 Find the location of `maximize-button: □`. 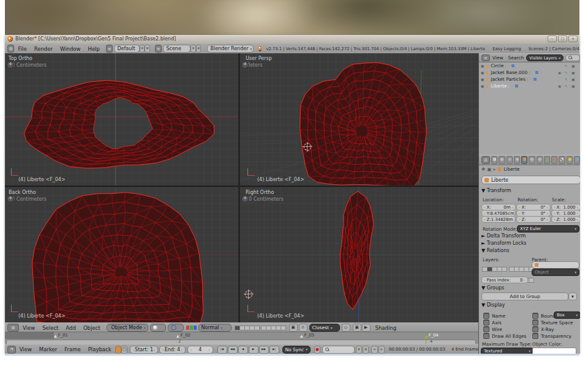

maximize-button: □ is located at coordinates (562, 39).